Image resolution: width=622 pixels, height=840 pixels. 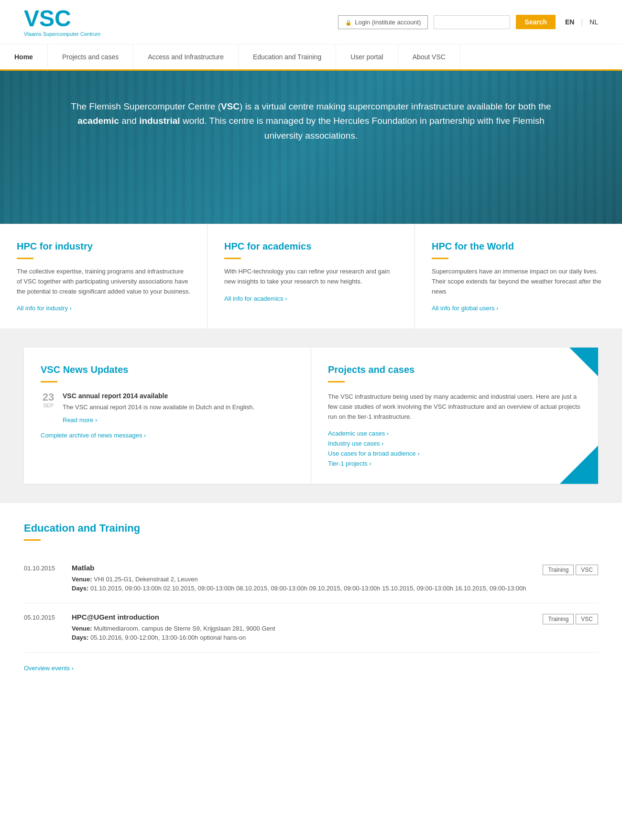 What do you see at coordinates (558, 619) in the screenshot?
I see `edu-tag-training-1: Training` at bounding box center [558, 619].